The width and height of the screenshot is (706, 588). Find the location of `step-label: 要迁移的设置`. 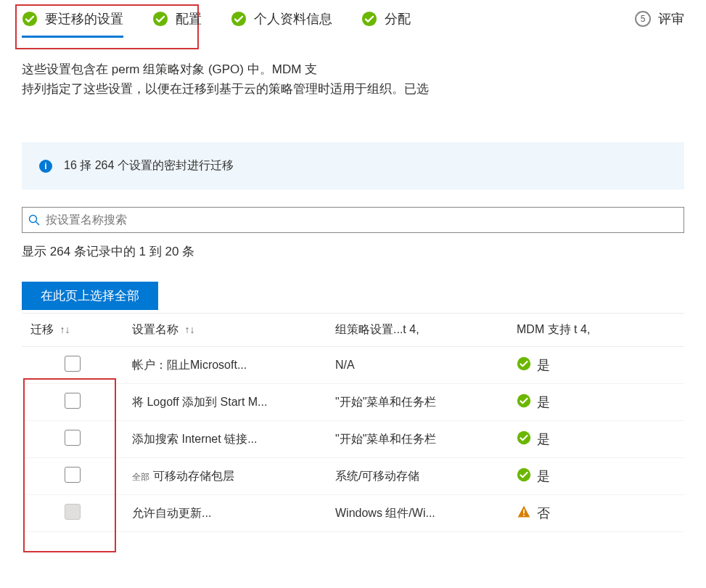

step-label: 要迁移的设置 is located at coordinates (84, 19).